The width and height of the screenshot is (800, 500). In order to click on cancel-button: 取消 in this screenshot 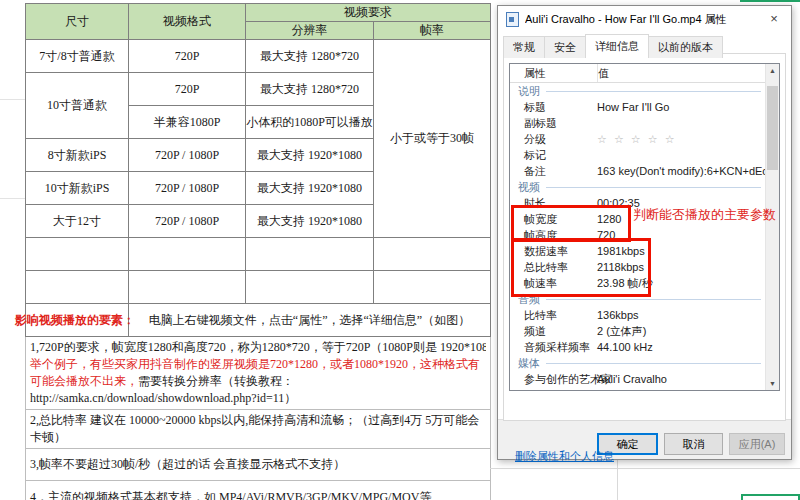, I will do `click(694, 444)`.